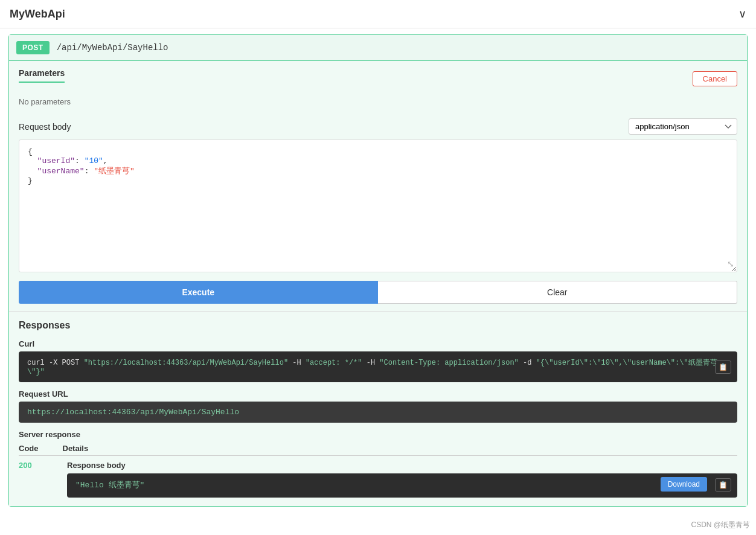  I want to click on json-line-3: "userName": "纸墨青芎", so click(378, 171).